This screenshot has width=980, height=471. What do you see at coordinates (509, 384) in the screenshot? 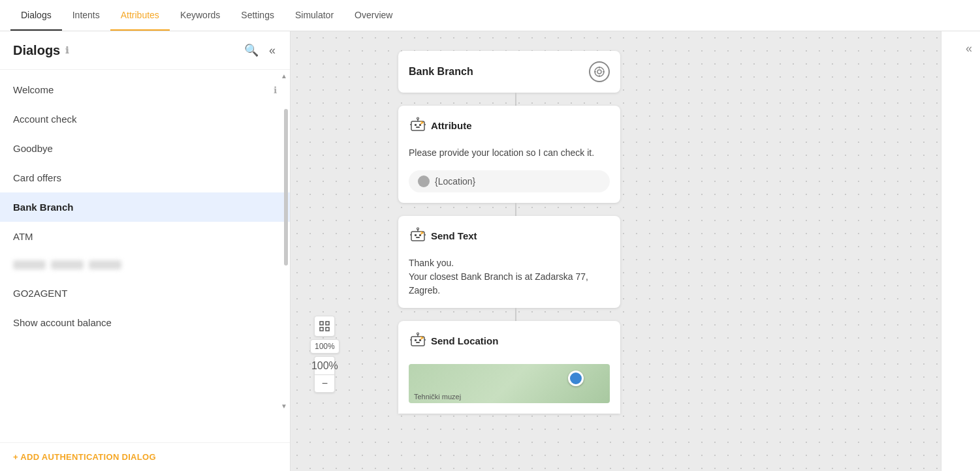
I see `map-preview: Tehnički muzej` at bounding box center [509, 384].